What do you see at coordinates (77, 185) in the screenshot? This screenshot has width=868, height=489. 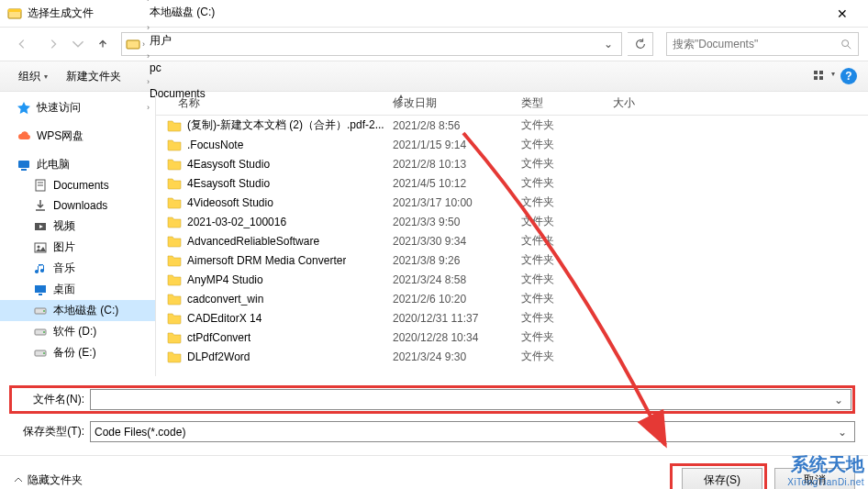 I see `sidebar-item-docs: Documents` at bounding box center [77, 185].